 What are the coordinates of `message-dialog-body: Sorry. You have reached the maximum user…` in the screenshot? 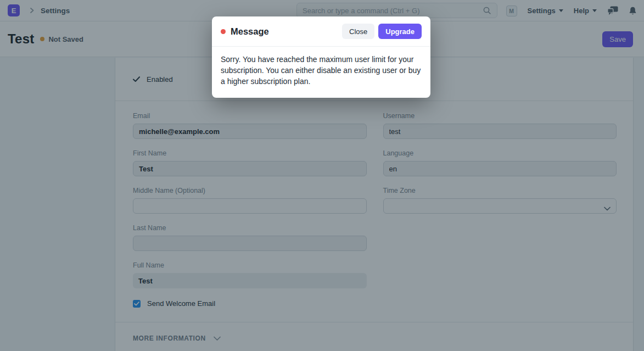 It's located at (321, 73).